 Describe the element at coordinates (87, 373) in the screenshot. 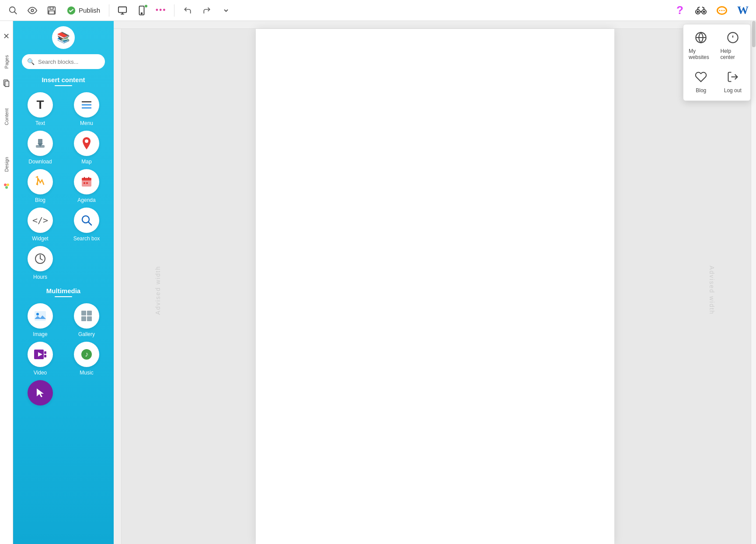

I see `music-label: Music` at that location.